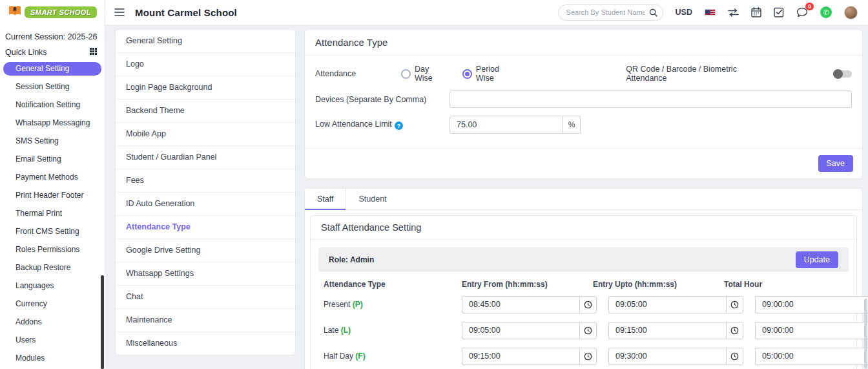 Image resolution: width=868 pixels, height=369 pixels. I want to click on calendar-icon, so click(756, 12).